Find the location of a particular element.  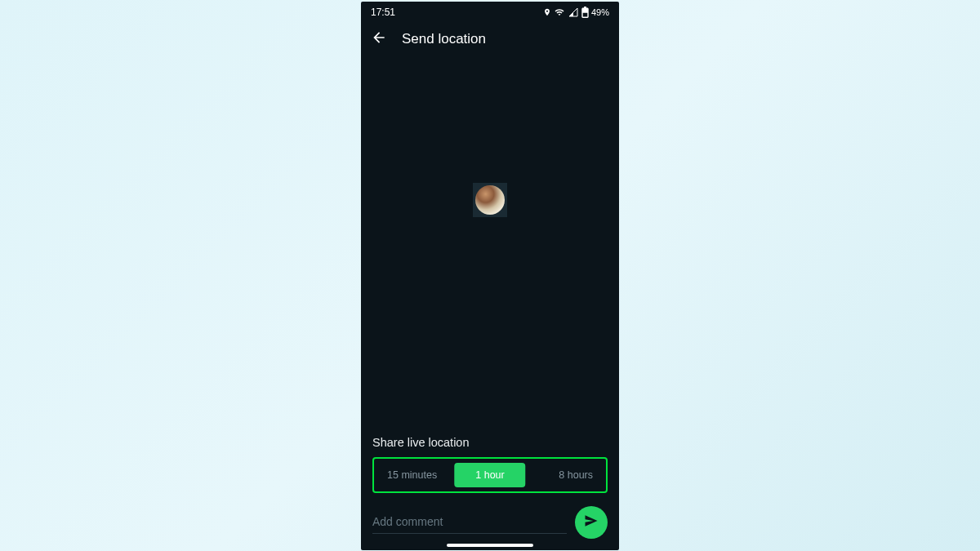

back-icon is located at coordinates (379, 39).